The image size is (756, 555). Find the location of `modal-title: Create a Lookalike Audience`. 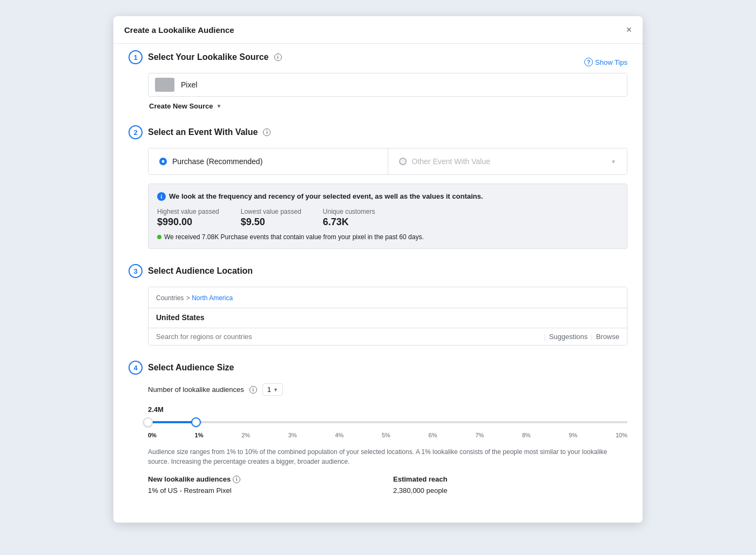

modal-title: Create a Lookalike Audience is located at coordinates (179, 30).